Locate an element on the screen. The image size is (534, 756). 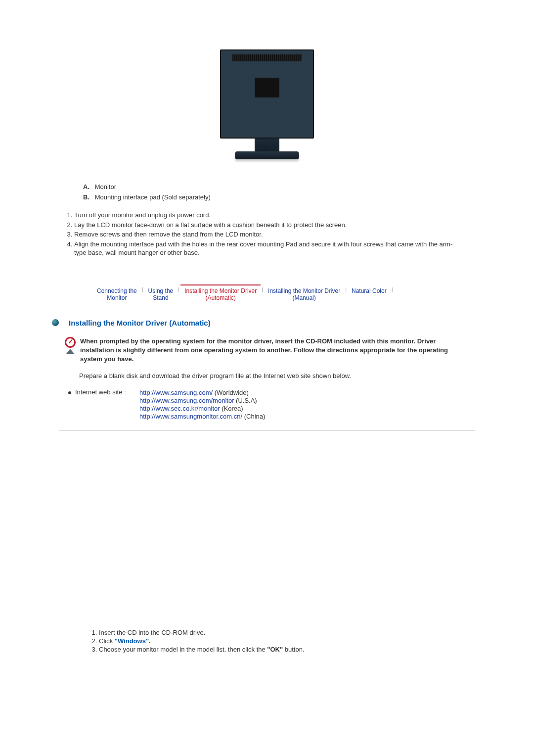
text-fragment: Click is located at coordinates (107, 641).